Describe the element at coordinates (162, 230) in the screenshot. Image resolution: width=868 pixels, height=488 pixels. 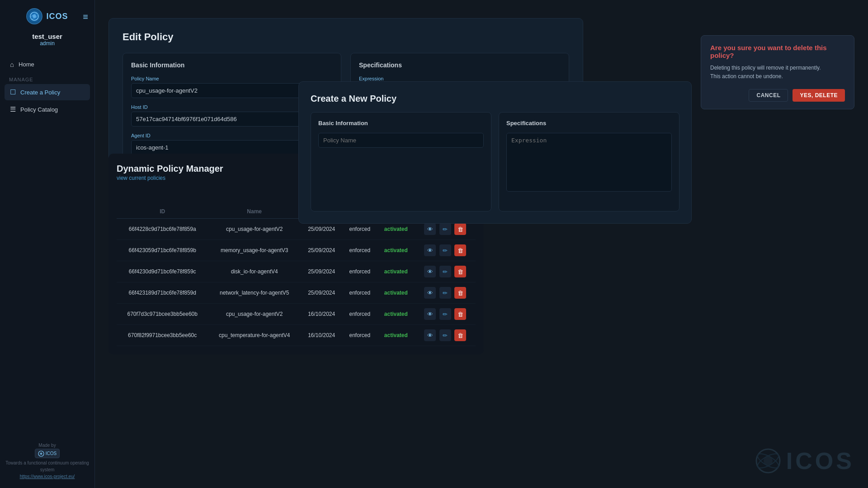
I see `cell-id: 66f4228c9d71bc6fe78f859a` at that location.